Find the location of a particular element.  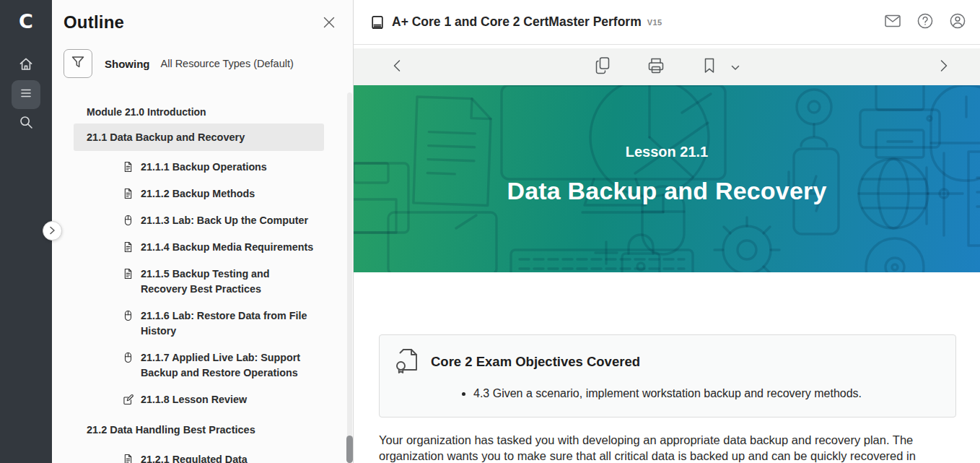

copy-icon is located at coordinates (603, 67).